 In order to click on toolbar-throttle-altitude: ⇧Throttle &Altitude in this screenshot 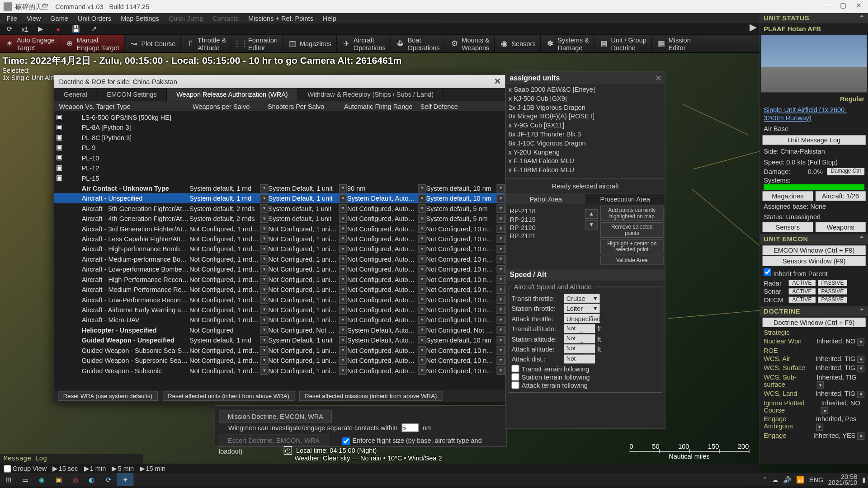, I will do `click(206, 44)`.